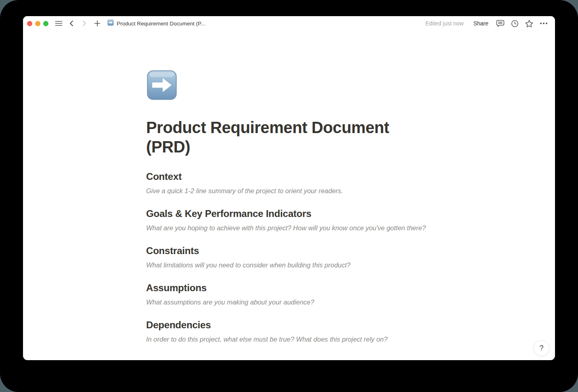 The height and width of the screenshot is (392, 578). Describe the element at coordinates (289, 332) in the screenshot. I see `section-dependencies: Dependencies In order to do this project…` at that location.